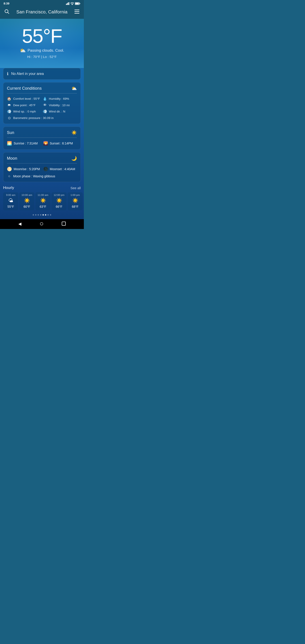 Image resolution: width=305 pixels, height=644 pixels. I want to click on hourly-title: Hourly, so click(8, 188).